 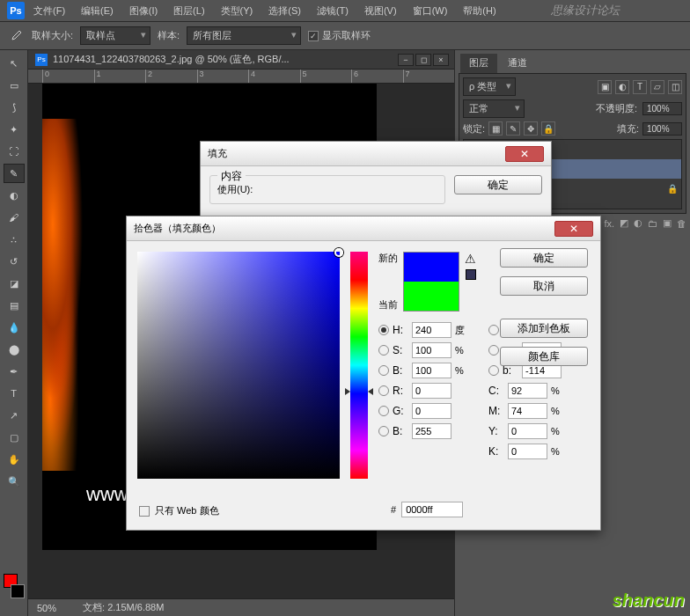 I want to click on menu-window: 窗口(W), so click(x=430, y=11).